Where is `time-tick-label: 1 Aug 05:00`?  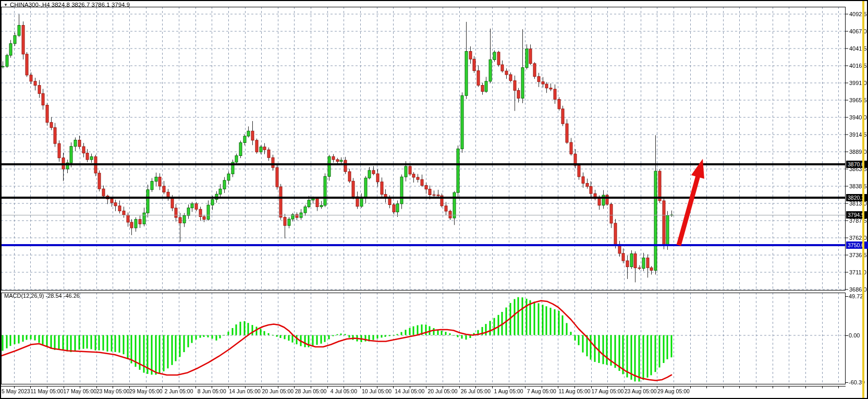 time-tick-label: 1 Aug 05:00 is located at coordinates (509, 391).